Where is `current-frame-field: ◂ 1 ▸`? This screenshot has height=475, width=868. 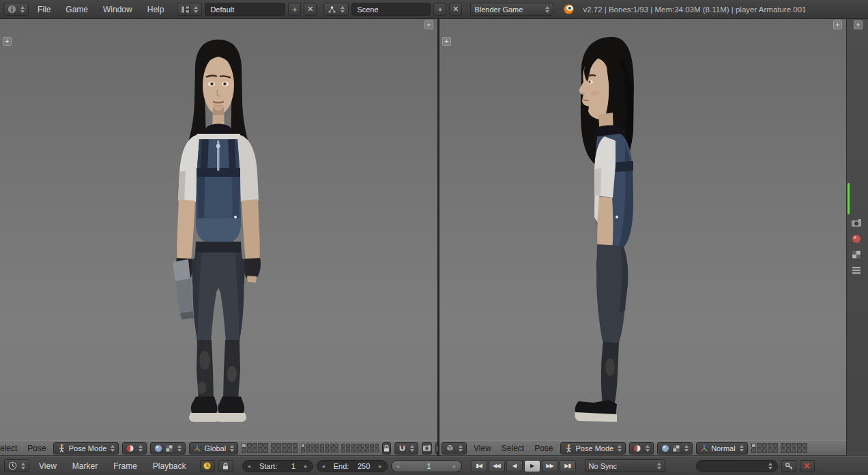 current-frame-field: ◂ 1 ▸ is located at coordinates (426, 466).